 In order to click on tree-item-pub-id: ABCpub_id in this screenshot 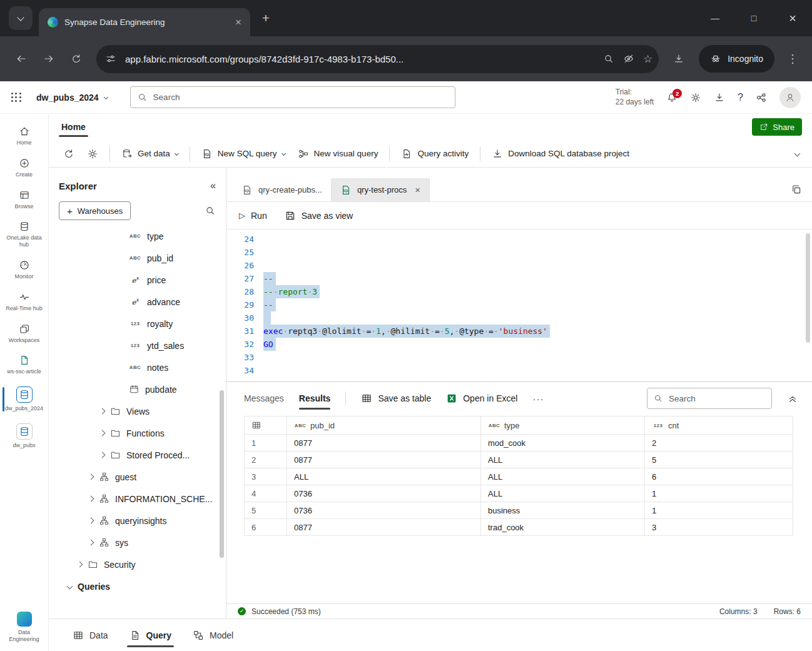, I will do `click(138, 258)`.